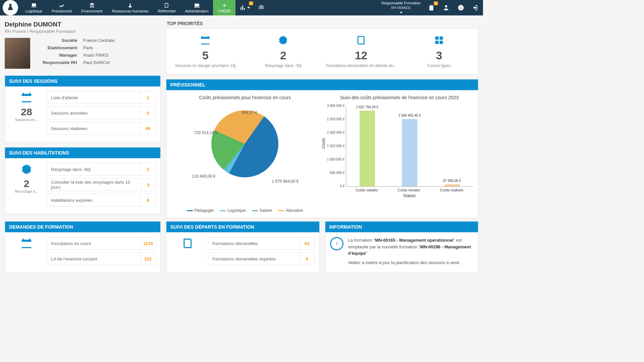 Image resolution: width=644 pixels, height=362 pixels. What do you see at coordinates (461, 8) in the screenshot?
I see `info-icon` at bounding box center [461, 8].